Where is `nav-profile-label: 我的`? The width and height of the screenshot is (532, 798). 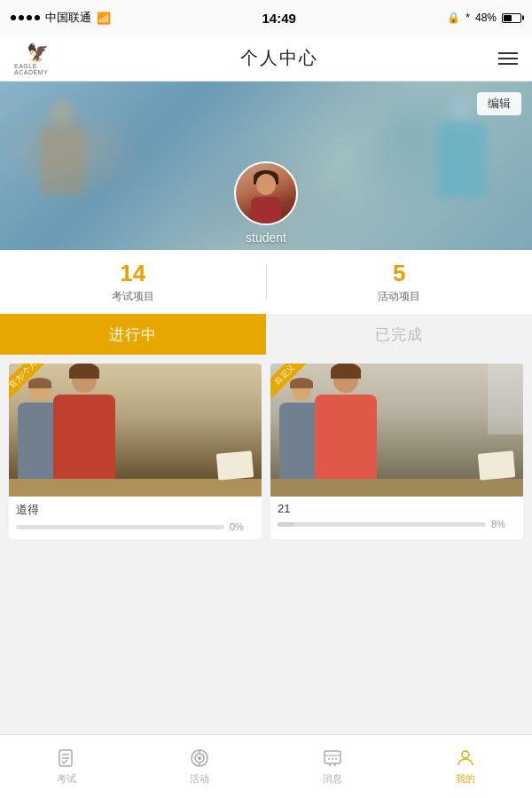 nav-profile-label: 我的 is located at coordinates (466, 778).